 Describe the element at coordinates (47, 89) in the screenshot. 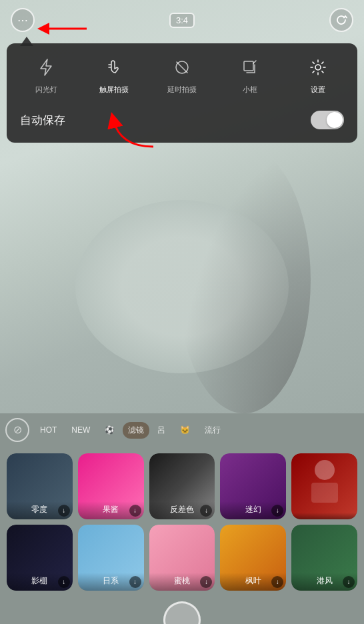

I see `flash-label: 闪光灯` at that location.